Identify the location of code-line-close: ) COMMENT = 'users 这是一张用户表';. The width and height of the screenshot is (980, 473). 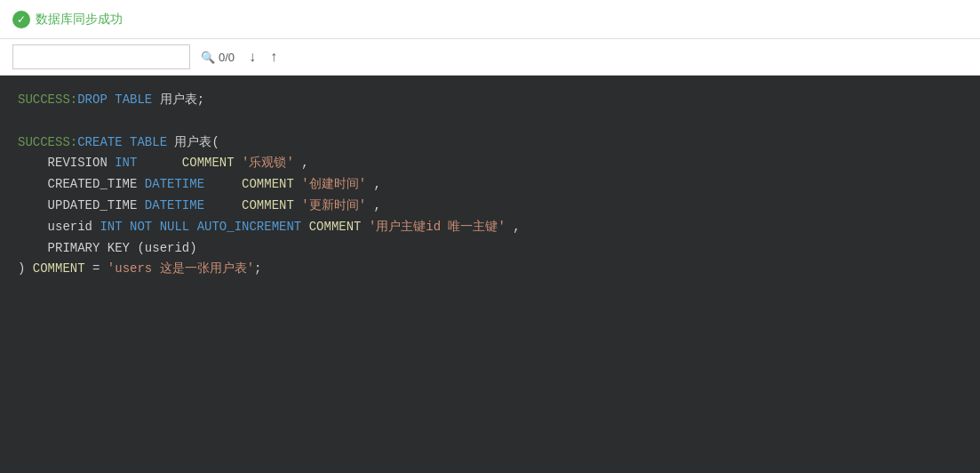
(490, 269).